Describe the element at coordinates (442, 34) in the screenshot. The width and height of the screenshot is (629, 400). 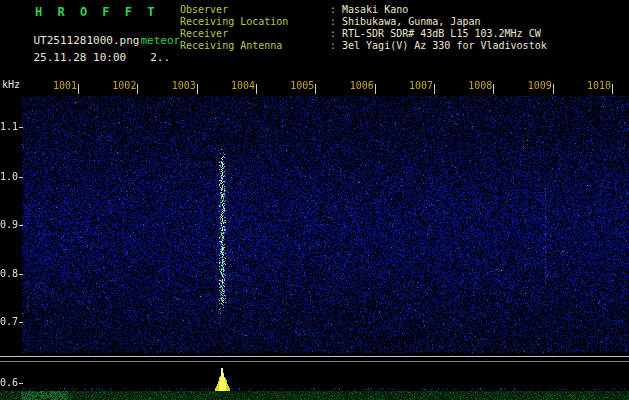
I see `info-value: RTL-SDR SDR# 43dB L15 103.2MHz CW` at that location.